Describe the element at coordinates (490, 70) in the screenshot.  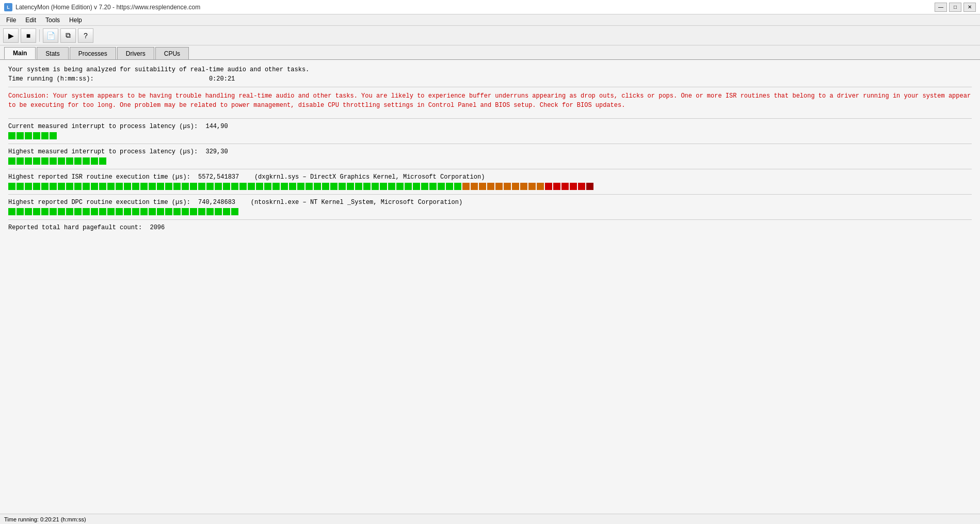
I see `status-line-1: Your system is being analyzed for suitab…` at that location.